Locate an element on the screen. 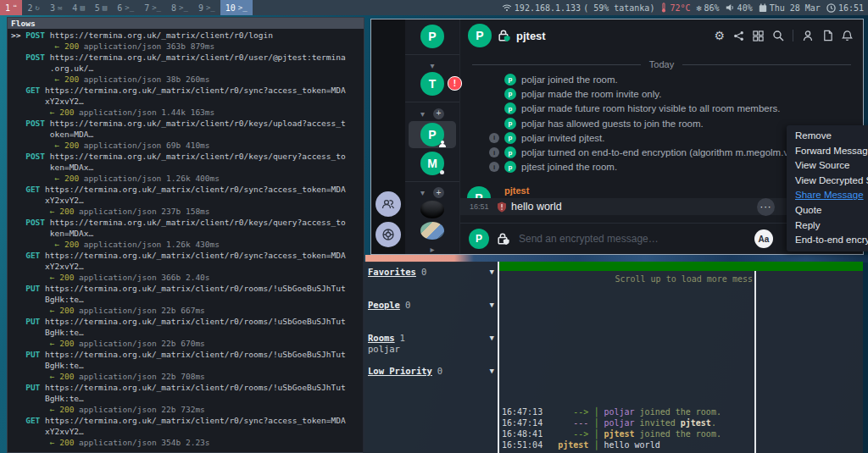  divider is located at coordinates (432, 181).